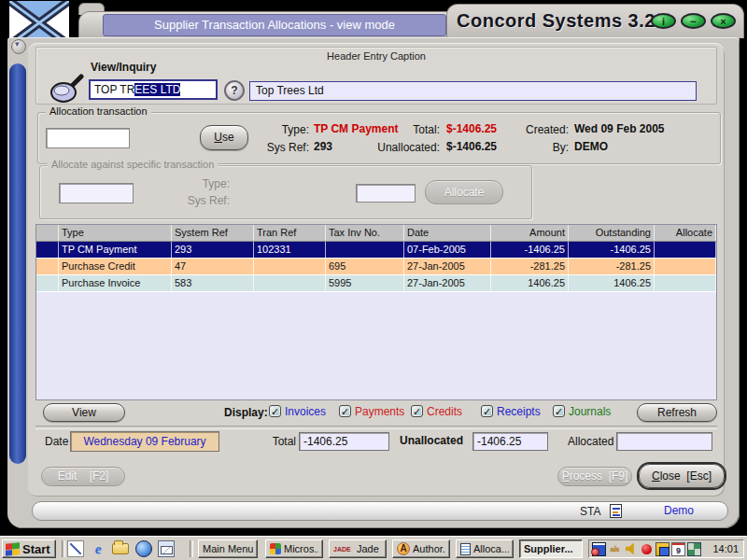 The width and height of the screenshot is (747, 560). What do you see at coordinates (396, 147) in the screenshot?
I see `unallocated-label: Unallocated:` at bounding box center [396, 147].